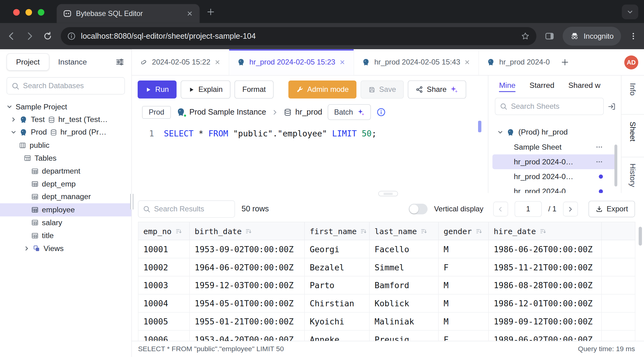 The width and height of the screenshot is (644, 357). Describe the element at coordinates (501, 209) in the screenshot. I see `prev-page-button` at that location.